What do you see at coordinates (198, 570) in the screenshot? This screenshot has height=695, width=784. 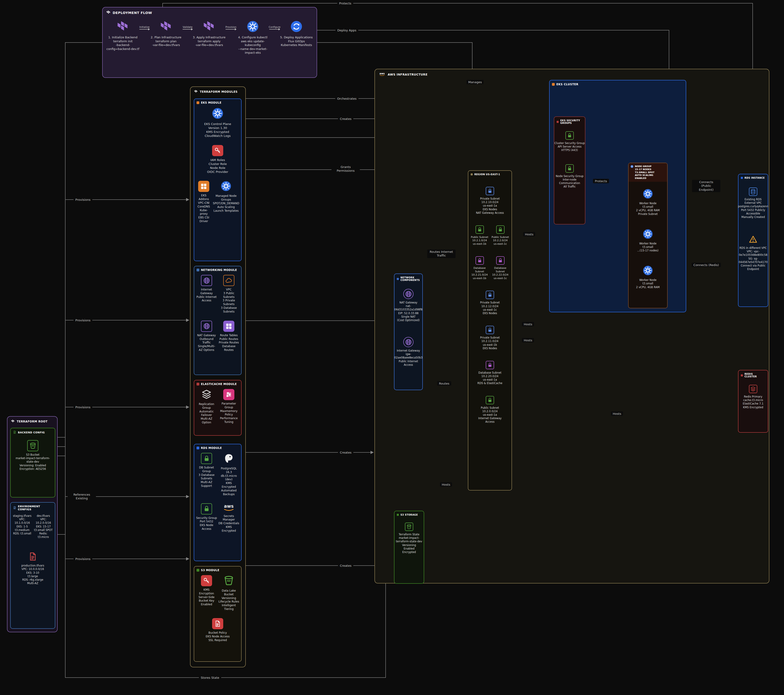 I see `s3-module-icon` at bounding box center [198, 570].